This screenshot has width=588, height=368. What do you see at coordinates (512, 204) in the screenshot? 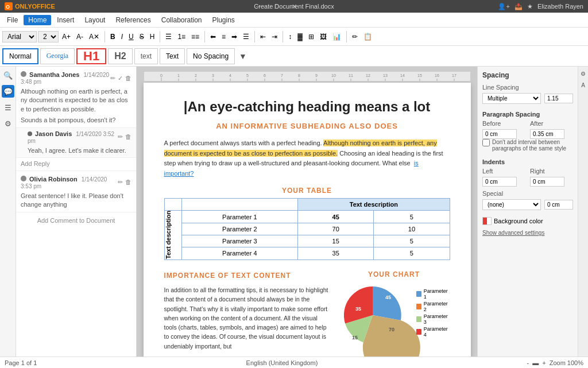
I see `special-select: (none) First line Hanging` at bounding box center [512, 204].